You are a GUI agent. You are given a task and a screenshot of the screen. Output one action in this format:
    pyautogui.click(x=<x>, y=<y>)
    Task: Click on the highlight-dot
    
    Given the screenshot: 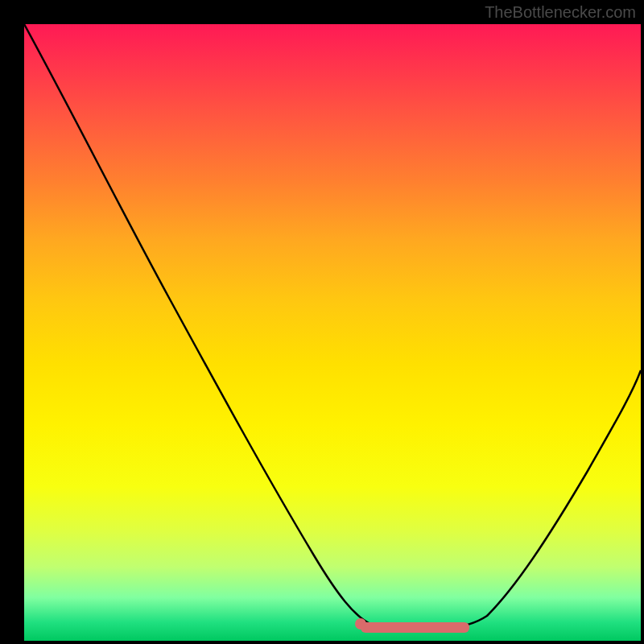 What is the action you would take?
    pyautogui.click(x=361, y=624)
    